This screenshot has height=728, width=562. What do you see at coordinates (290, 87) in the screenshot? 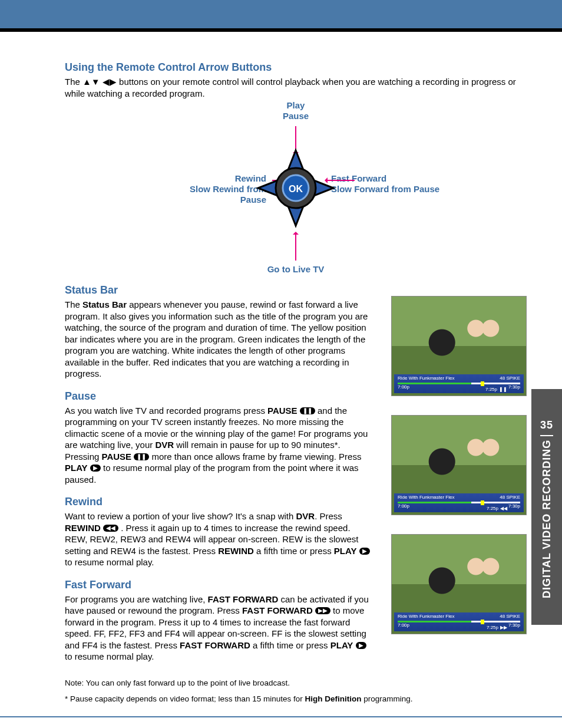
I see `intro-text-b: buttons on your remote control will cont…` at bounding box center [290, 87].